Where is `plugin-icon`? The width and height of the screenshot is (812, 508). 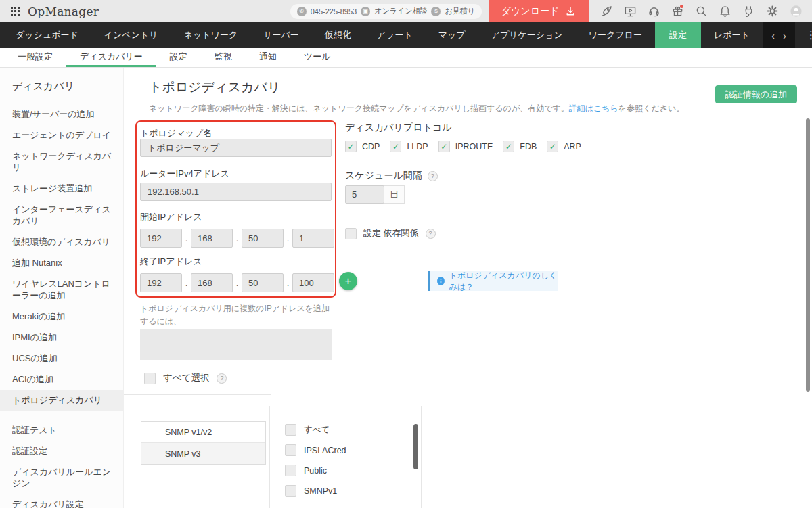 plugin-icon is located at coordinates (748, 11).